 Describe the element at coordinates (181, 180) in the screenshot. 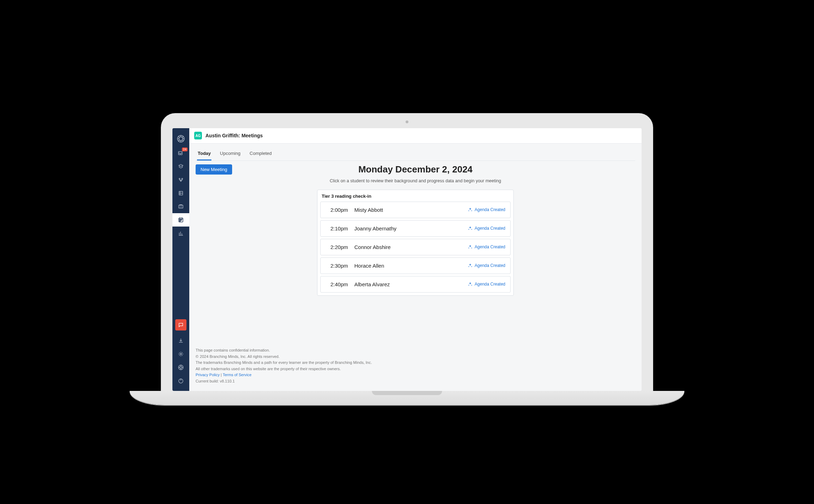

I see `sidebar-item-groups` at that location.